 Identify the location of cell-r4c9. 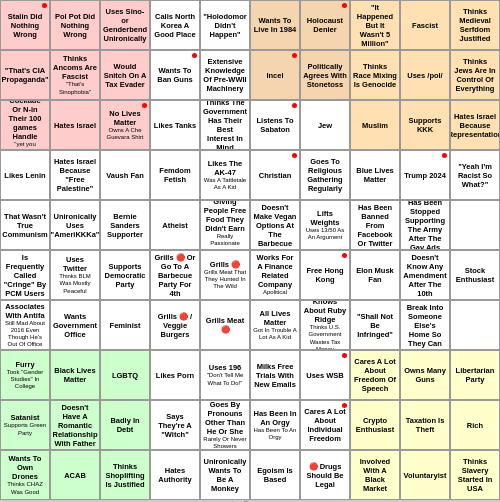
(475, 225).